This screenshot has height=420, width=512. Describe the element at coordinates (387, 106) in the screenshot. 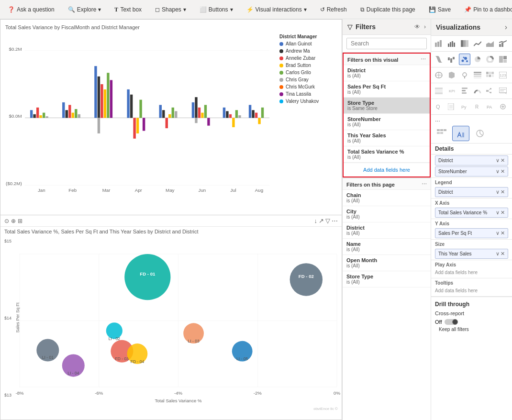

I see `filter-store-type: Store Type is Same Store` at that location.